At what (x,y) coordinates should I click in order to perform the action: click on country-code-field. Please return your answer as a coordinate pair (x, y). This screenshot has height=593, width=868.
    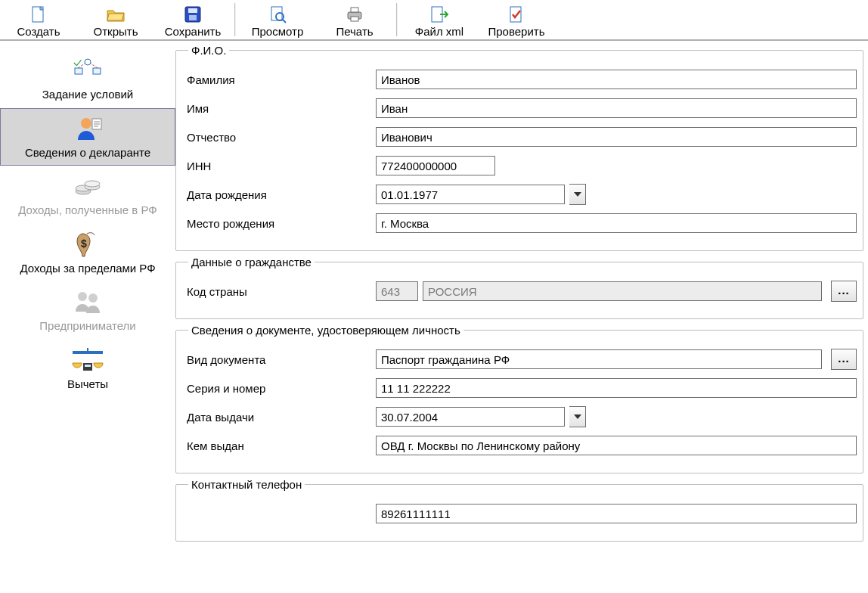
    Looking at the image, I should click on (397, 291).